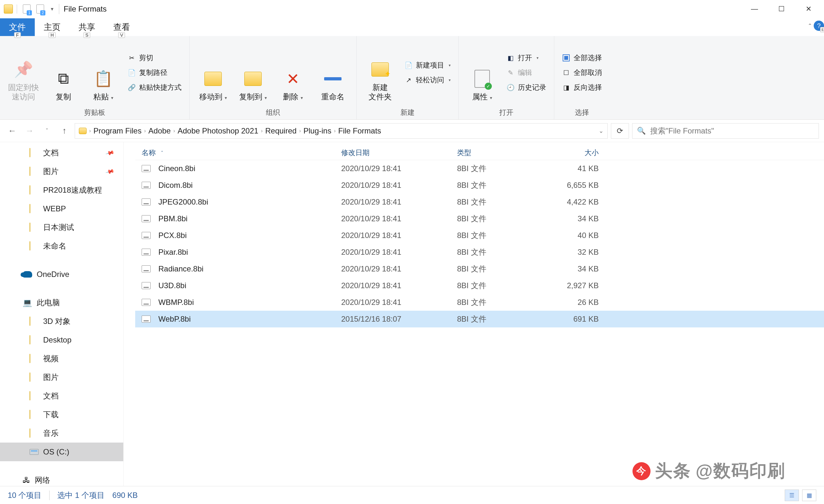  What do you see at coordinates (64, 131) in the screenshot?
I see `up-button: ↑` at bounding box center [64, 131].